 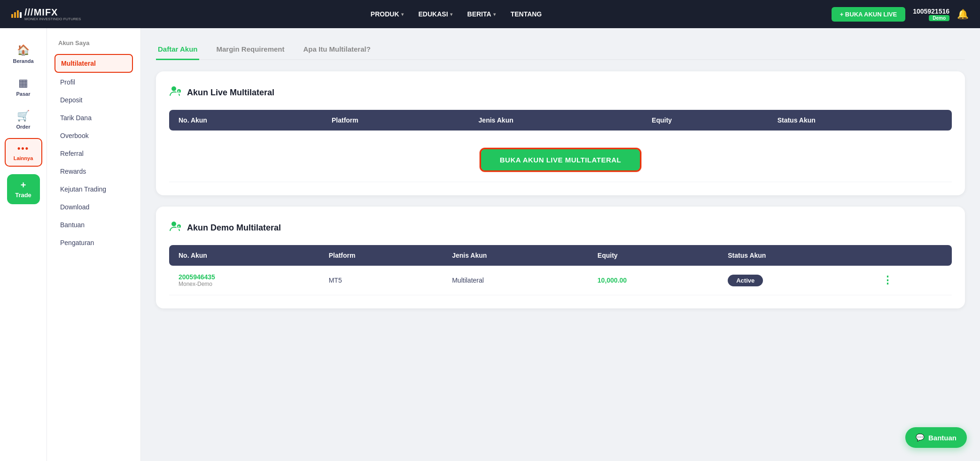 I want to click on tab-apa-itu-multilateral: Apa Itu Multilateral?, so click(x=337, y=50).